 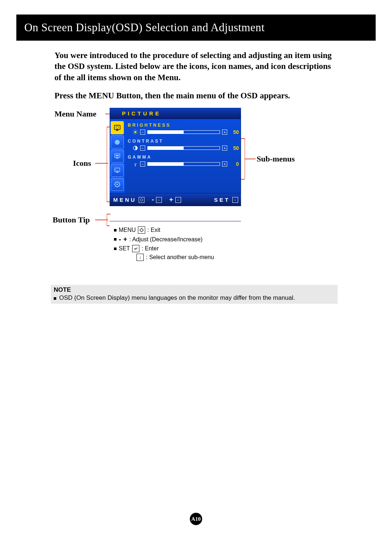 What do you see at coordinates (177, 298) in the screenshot?
I see `note-body: OSD (On Screen Display) menu languages o…` at bounding box center [177, 298].